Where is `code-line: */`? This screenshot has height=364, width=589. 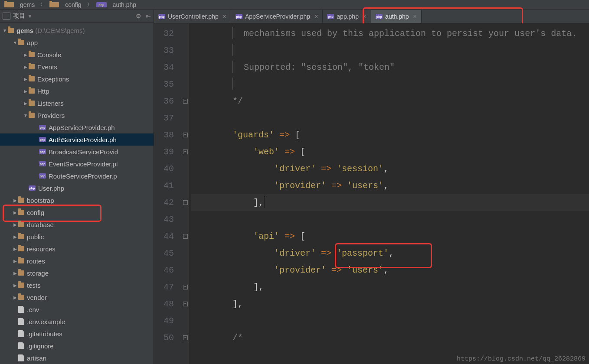
code-line: */ is located at coordinates (390, 101).